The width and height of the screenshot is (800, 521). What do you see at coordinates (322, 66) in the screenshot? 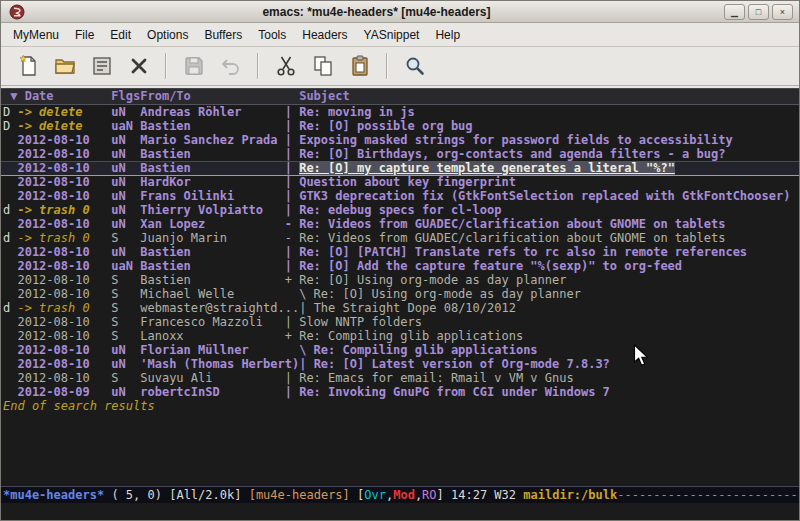
I see `copy-button` at bounding box center [322, 66].